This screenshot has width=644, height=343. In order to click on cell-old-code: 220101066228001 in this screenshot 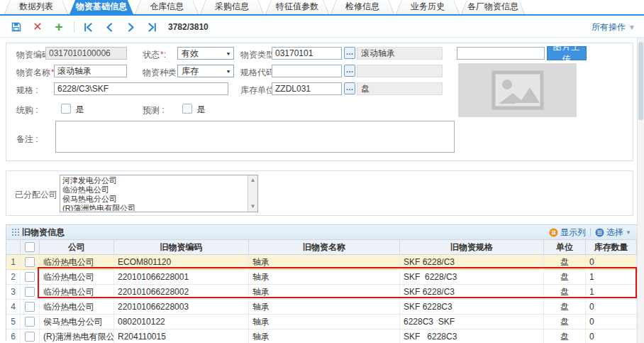, I will do `click(182, 277)`.